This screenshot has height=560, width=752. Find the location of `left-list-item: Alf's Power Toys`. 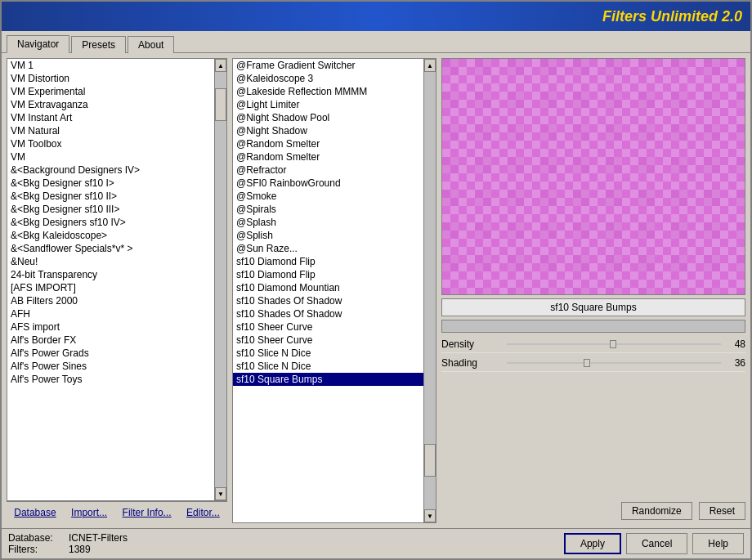

left-list-item: Alf's Power Toys is located at coordinates (111, 379).